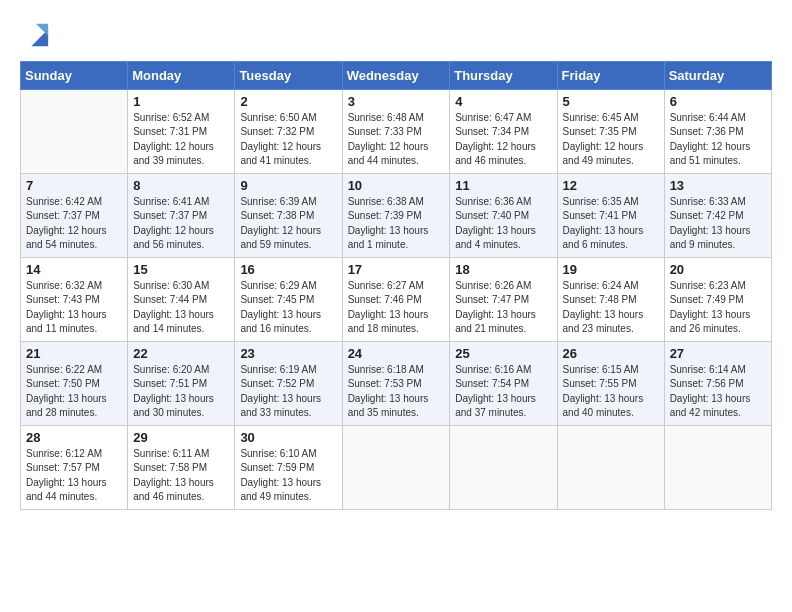 This screenshot has height=612, width=792. I want to click on day-info: Sunrise: 6:18 AM Sunset: 7:53 PM Dayligh…, so click(396, 392).